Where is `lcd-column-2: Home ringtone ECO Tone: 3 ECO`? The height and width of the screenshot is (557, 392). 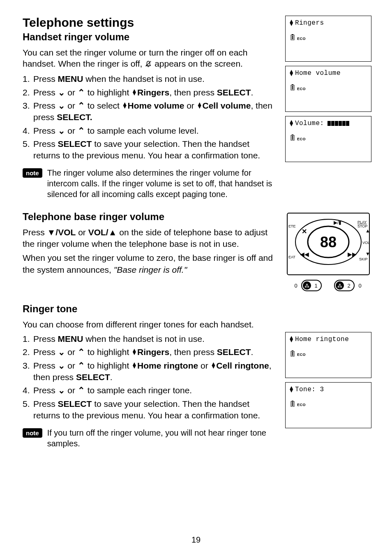 lcd-column-2: Home ringtone ECO Tone: 3 ECO is located at coordinates (328, 382).